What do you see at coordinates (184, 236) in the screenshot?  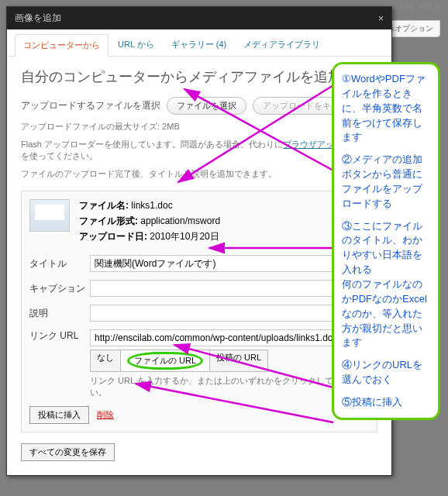 I see `upload-date-value: 2010年10月20日` at bounding box center [184, 236].